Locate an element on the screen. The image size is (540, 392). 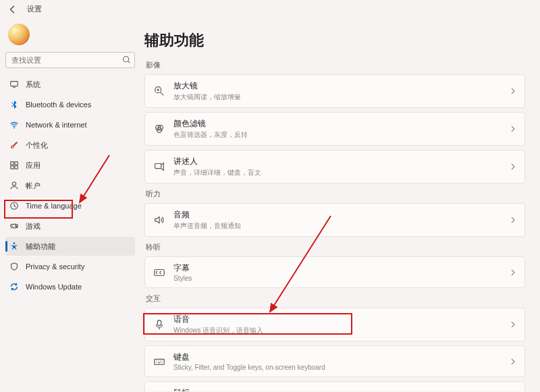
nav-windows-update: Windows Update is located at coordinates (70, 287).